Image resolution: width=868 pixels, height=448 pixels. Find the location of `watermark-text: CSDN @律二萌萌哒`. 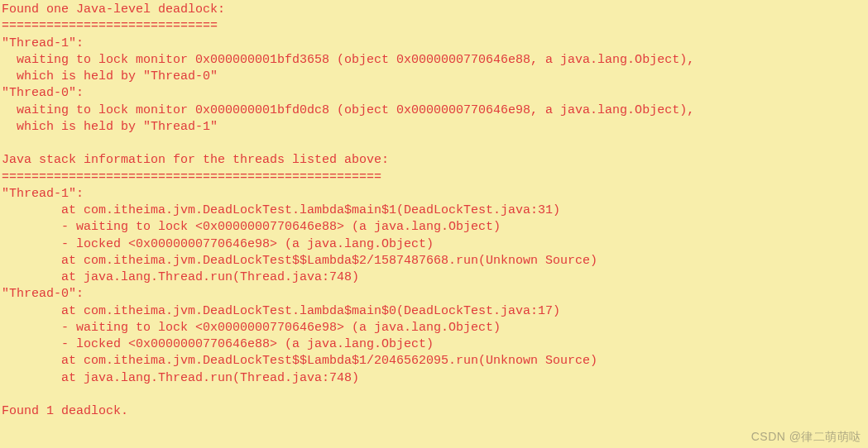

watermark-text: CSDN @律二萌萌哒 is located at coordinates (806, 436).